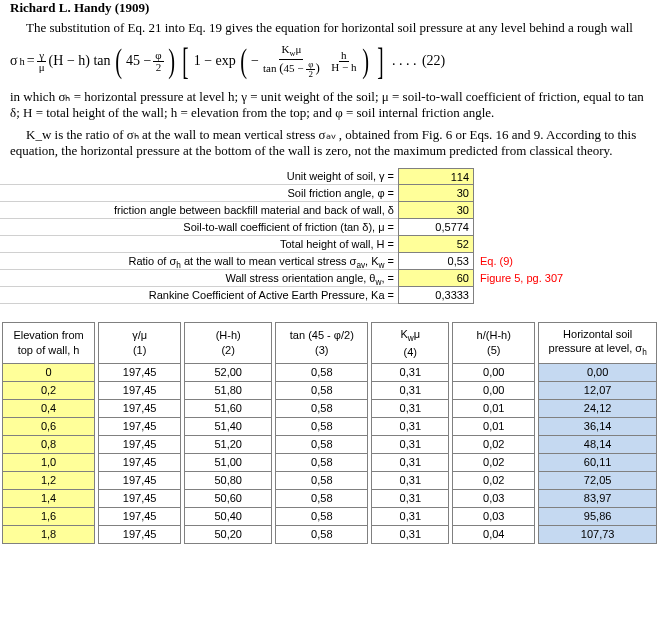 The width and height of the screenshot is (665, 641). What do you see at coordinates (228, 372) in the screenshot?
I see `table-cell: 52,00` at bounding box center [228, 372].